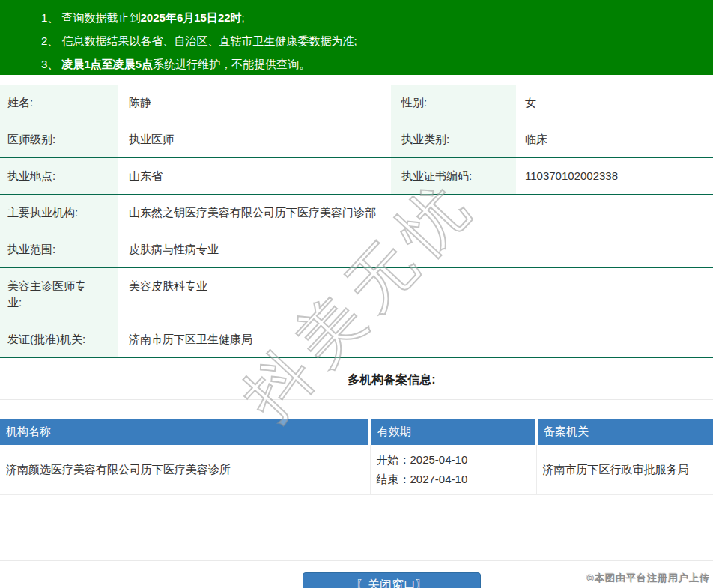 This screenshot has height=588, width=713. What do you see at coordinates (192, 18) in the screenshot?
I see `notice-1-bold: 2025年6月15日22时` at bounding box center [192, 18].